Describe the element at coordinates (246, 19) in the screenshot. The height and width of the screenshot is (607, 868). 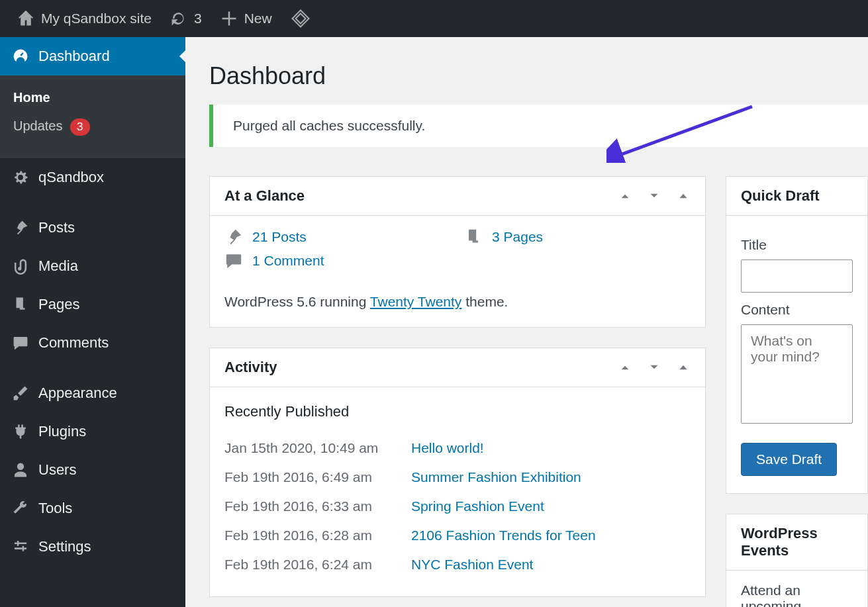
I see `admin-bar-new: New` at that location.